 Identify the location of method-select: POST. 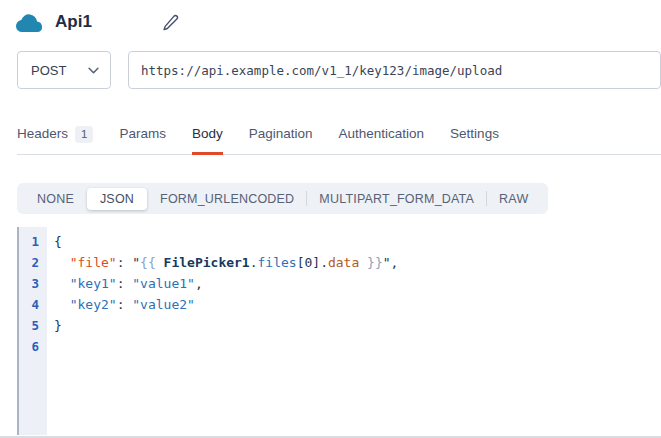
(64, 70).